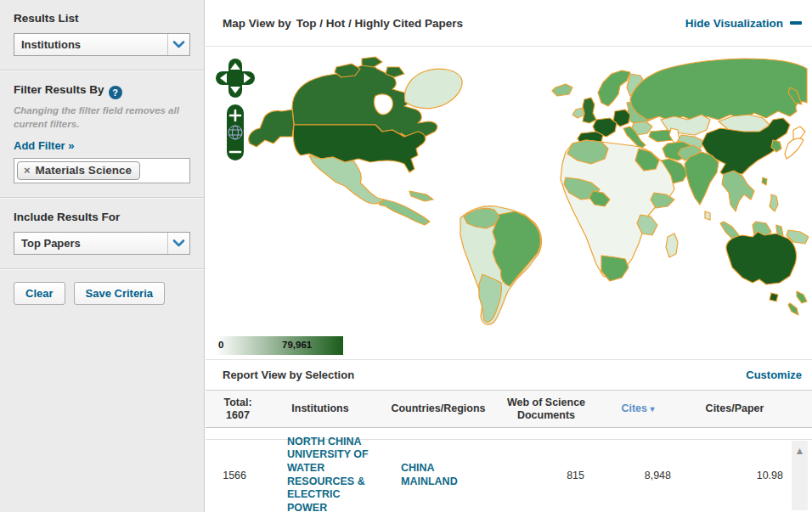  What do you see at coordinates (738, 191) in the screenshot?
I see `region-se-asia` at bounding box center [738, 191].